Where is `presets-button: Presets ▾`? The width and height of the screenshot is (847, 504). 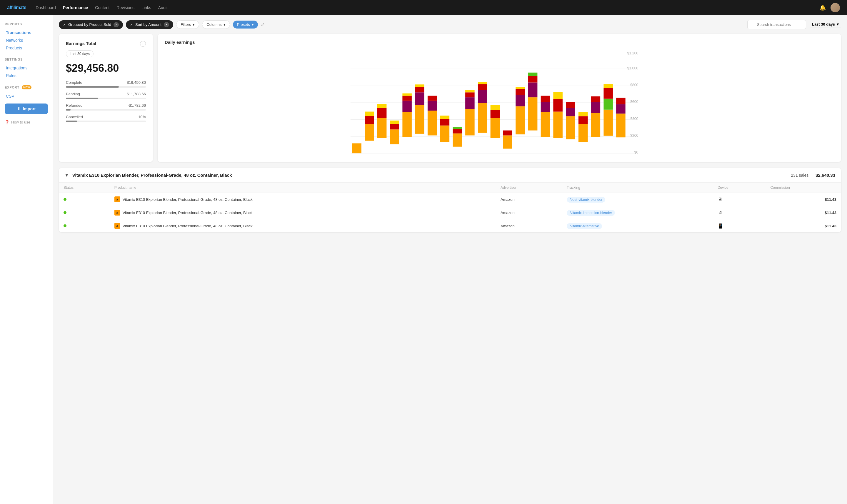
presets-button: Presets ▾ is located at coordinates (245, 24).